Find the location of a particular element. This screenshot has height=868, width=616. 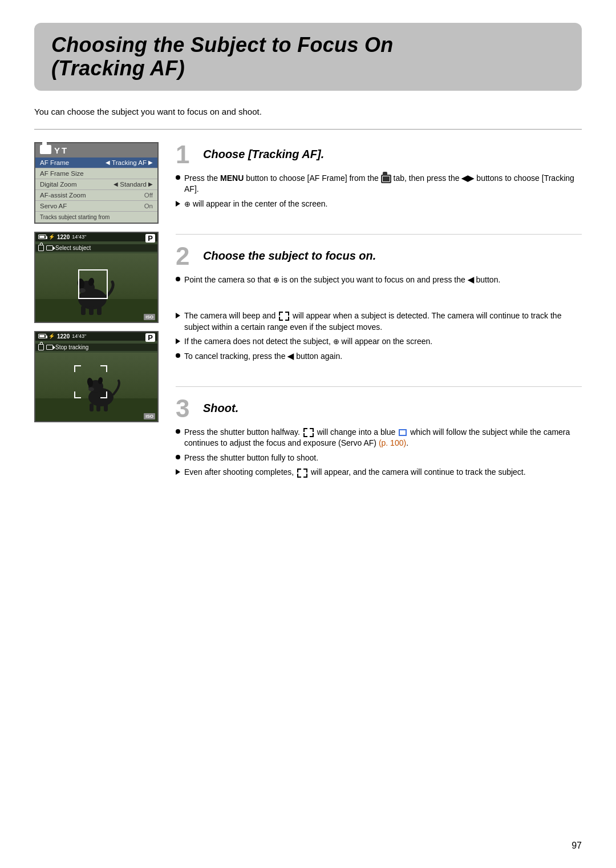

step-1-bullet-1-text: Press the MENU button to choose [AF Fram… is located at coordinates (383, 184).